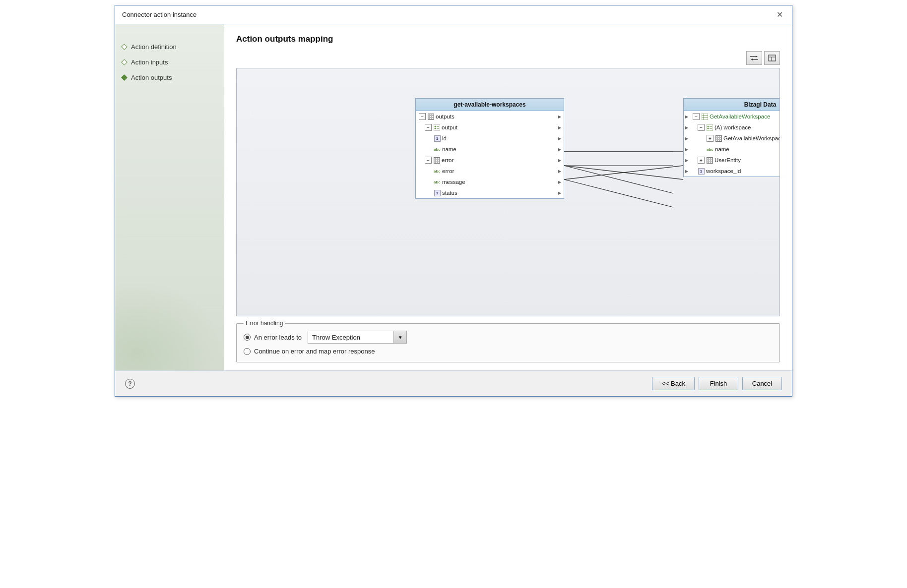  Describe the element at coordinates (732, 117) in the screenshot. I see `tree-node: − GetAvailableWorkspace ▶` at that location.